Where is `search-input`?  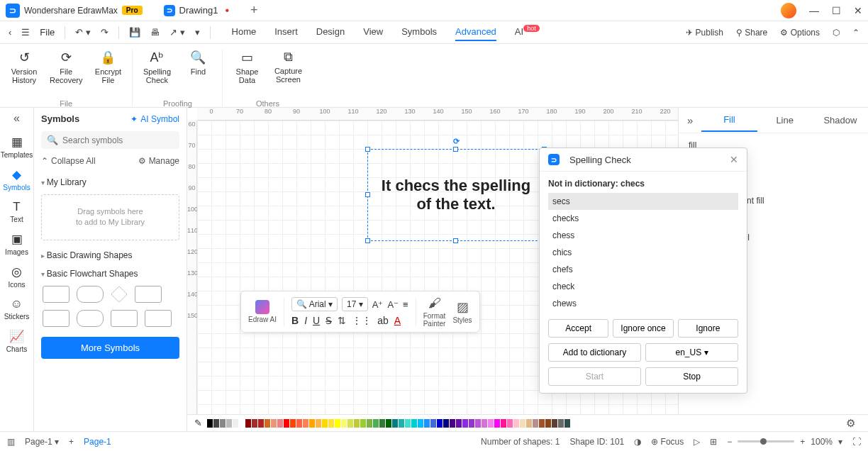
search-input is located at coordinates (118, 140).